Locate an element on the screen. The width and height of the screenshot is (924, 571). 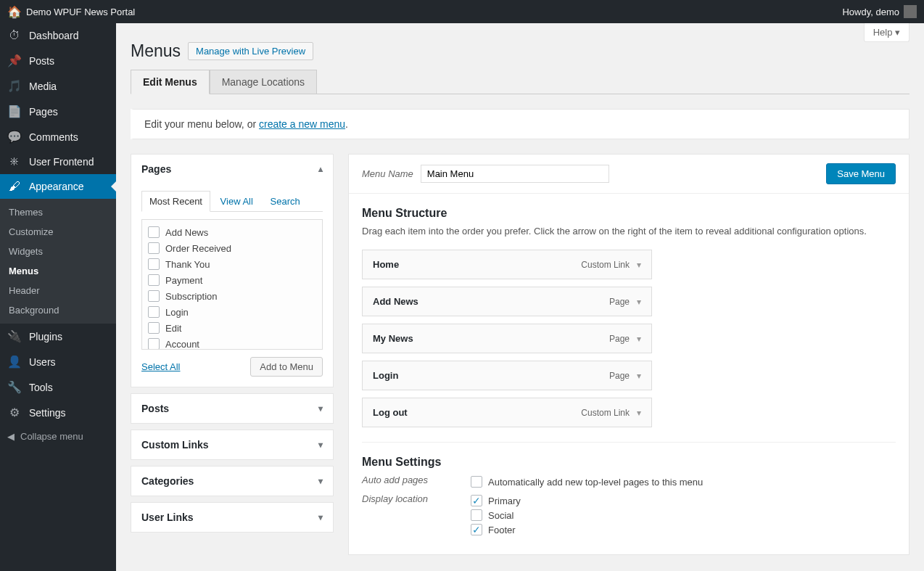
menu-name-label: Menu Name is located at coordinates (387, 174).